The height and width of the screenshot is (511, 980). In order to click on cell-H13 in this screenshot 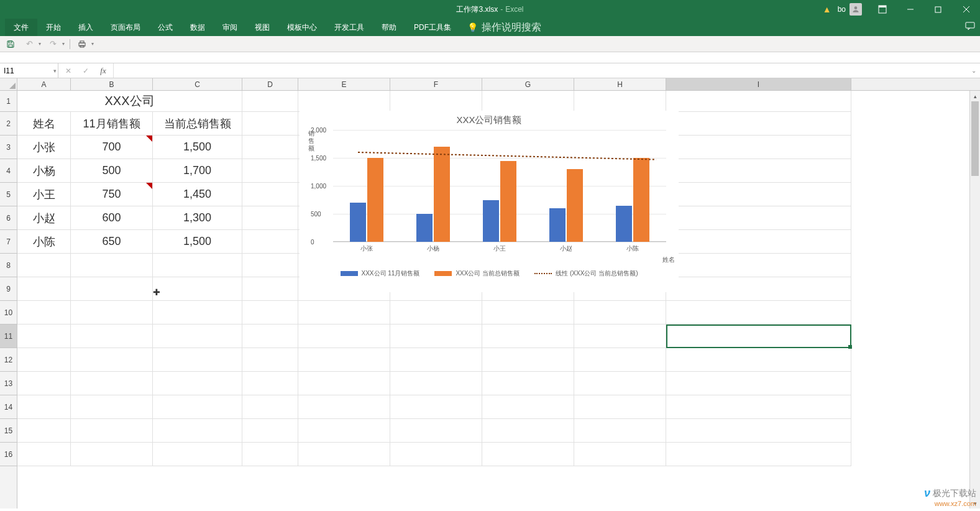, I will do `click(620, 384)`.